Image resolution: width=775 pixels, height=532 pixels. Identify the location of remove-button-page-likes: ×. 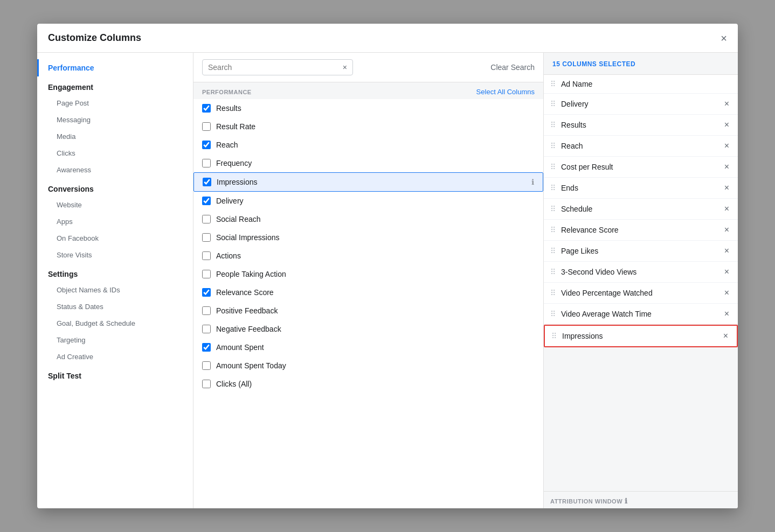
(726, 251).